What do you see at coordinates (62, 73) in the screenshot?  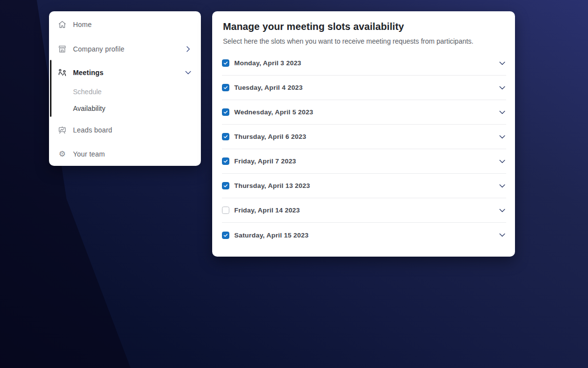 I see `people-icon` at bounding box center [62, 73].